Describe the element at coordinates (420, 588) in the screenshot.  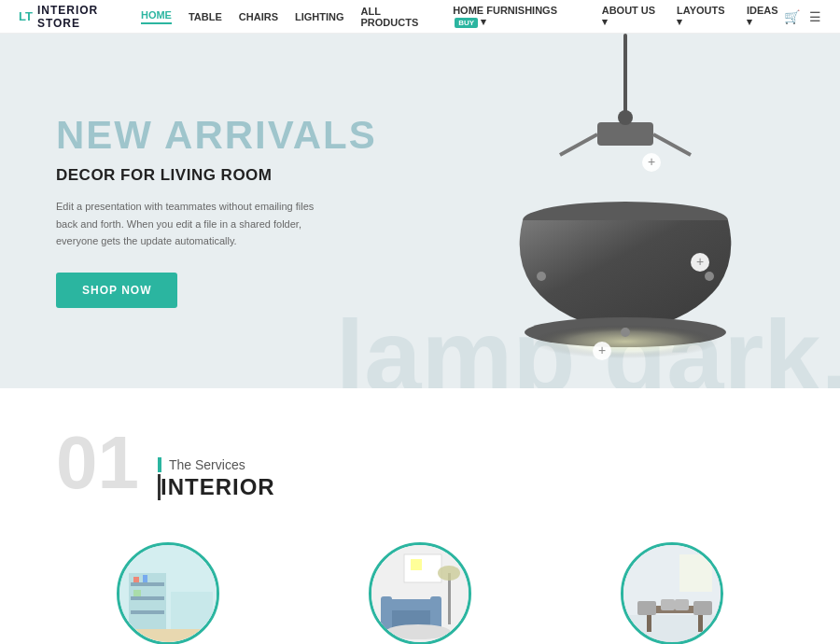
I see `service-card-trusted: TRUSTED Lorem ipsum dolor sit amet, cons…` at that location.